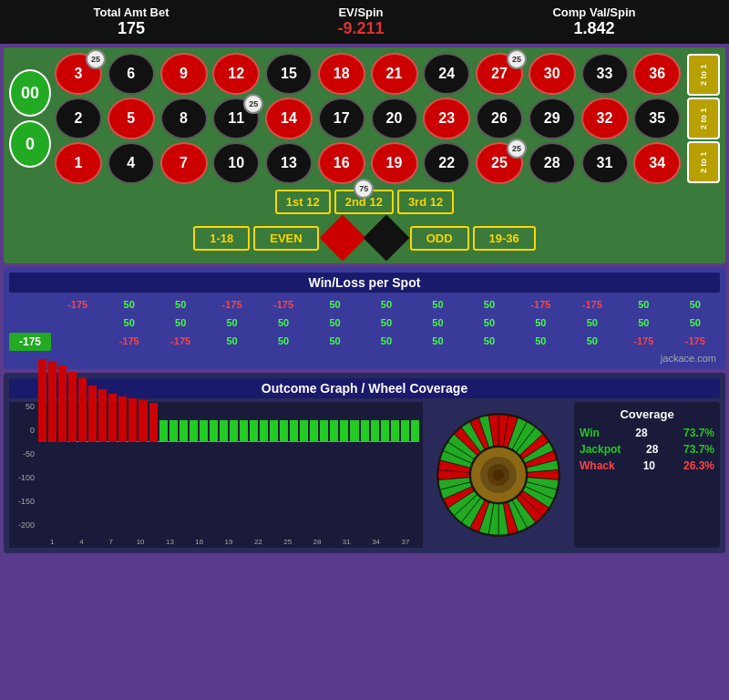 Image resolution: width=729 pixels, height=700 pixels. Describe the element at coordinates (499, 118) in the screenshot. I see `number-26: 26` at that location.